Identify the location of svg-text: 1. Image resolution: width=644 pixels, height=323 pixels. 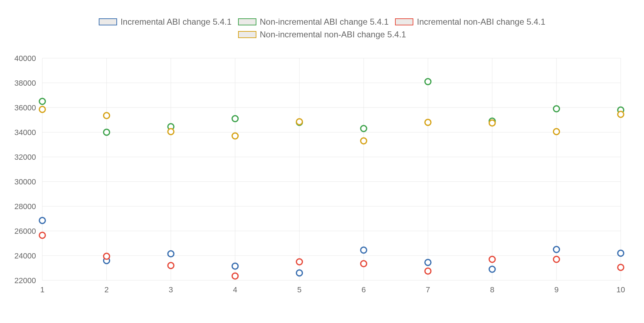
(42, 290).